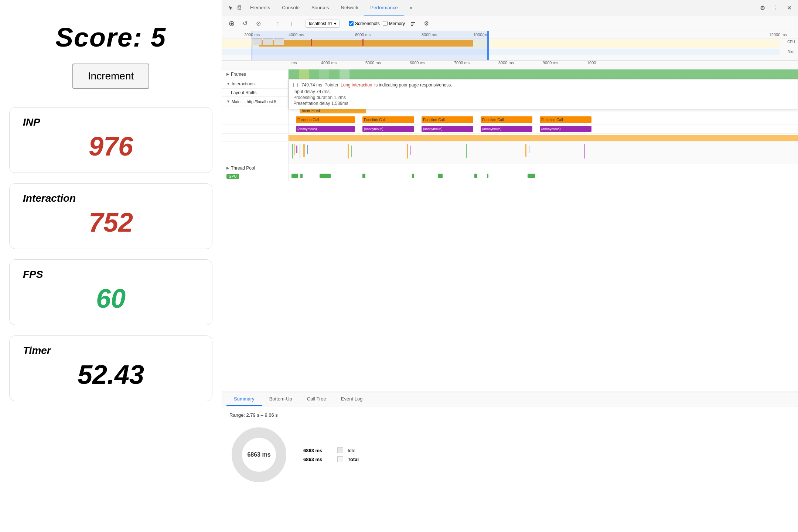 This screenshot has height=532, width=798. Describe the element at coordinates (111, 198) in the screenshot. I see `interaction-label: Interaction` at that location.